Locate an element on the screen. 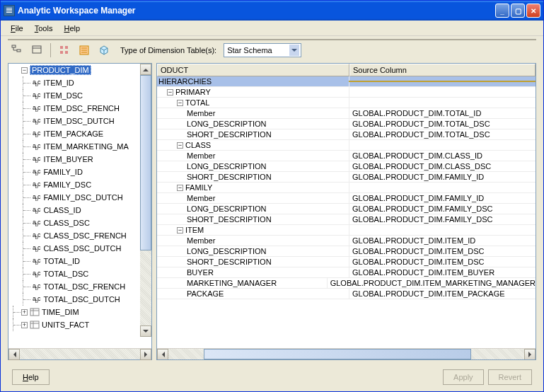 This screenshot has height=392, width=544. tb-cube-icon is located at coordinates (104, 50).